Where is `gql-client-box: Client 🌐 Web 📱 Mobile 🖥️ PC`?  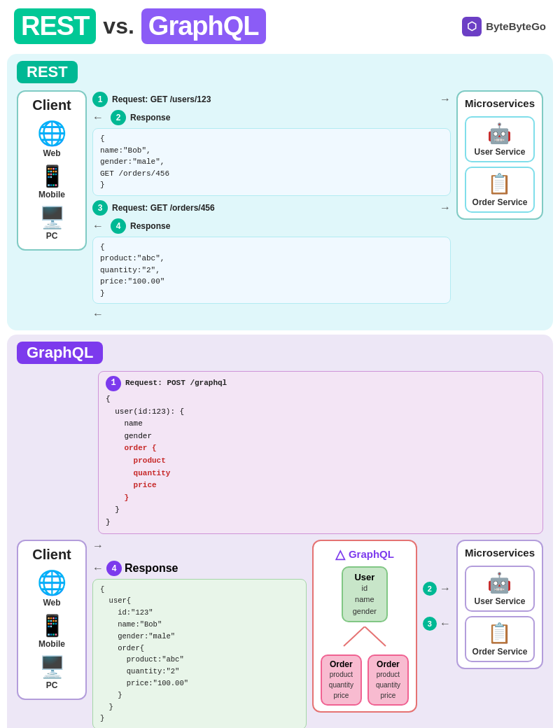
gql-client-box: Client 🌐 Web 📱 Mobile 🖥️ PC is located at coordinates (52, 620).